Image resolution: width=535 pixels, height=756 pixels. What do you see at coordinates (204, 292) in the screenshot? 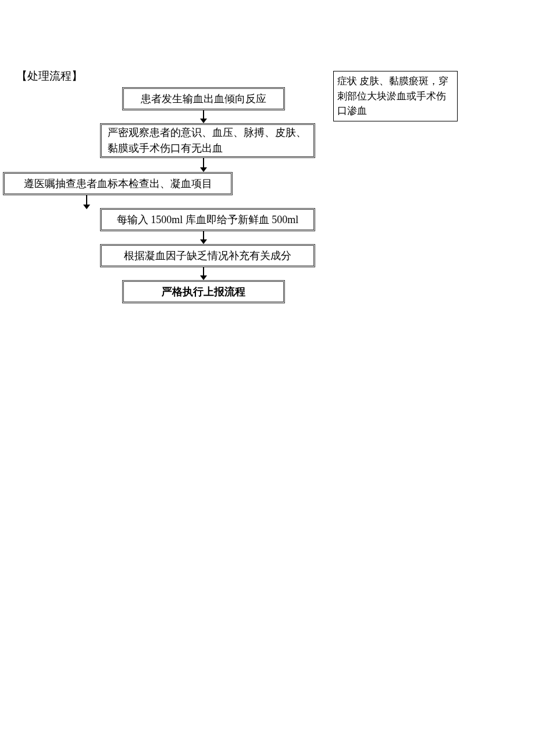
I see `node-text: 严格执行上报流程` at bounding box center [204, 292].